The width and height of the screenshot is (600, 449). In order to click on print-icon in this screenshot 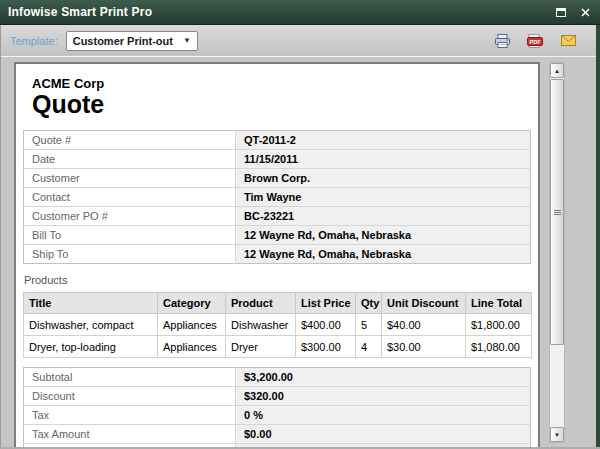, I will do `click(502, 41)`.